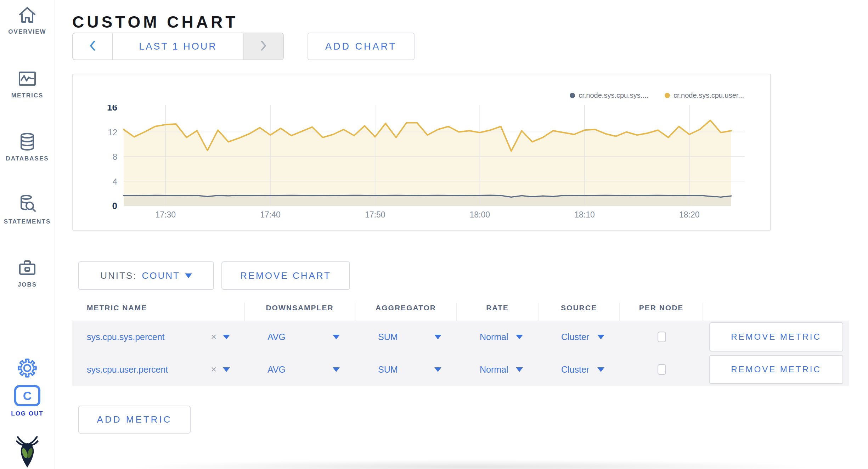  What do you see at coordinates (27, 210) in the screenshot?
I see `sidebar-item-statements: STATEMENTS` at bounding box center [27, 210].